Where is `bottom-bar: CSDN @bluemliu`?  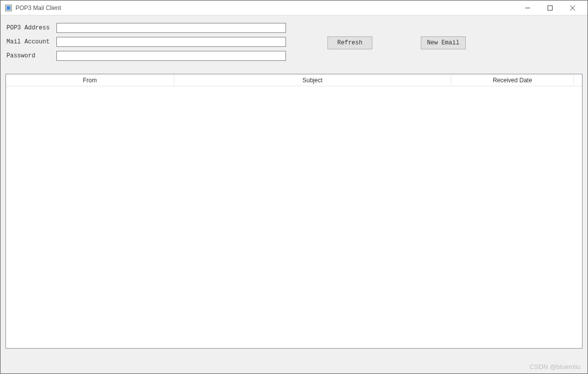 bottom-bar: CSDN @bluemliu is located at coordinates (294, 364).